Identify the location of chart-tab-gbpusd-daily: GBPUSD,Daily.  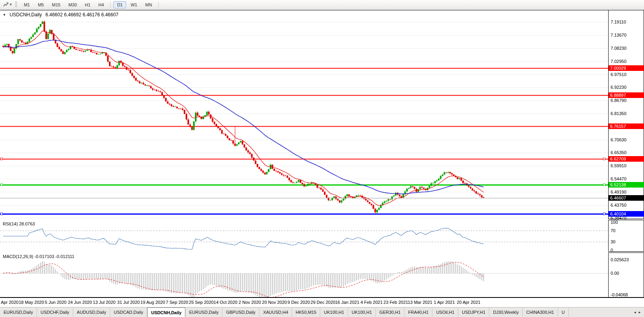
(241, 312).